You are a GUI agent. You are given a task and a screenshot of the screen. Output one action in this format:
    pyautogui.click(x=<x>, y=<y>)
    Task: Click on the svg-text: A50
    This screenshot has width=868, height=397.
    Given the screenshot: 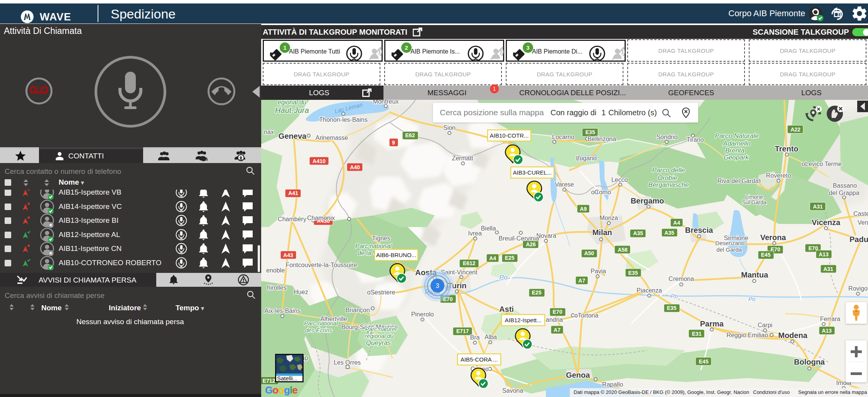 What is the action you would take?
    pyautogui.click(x=589, y=253)
    